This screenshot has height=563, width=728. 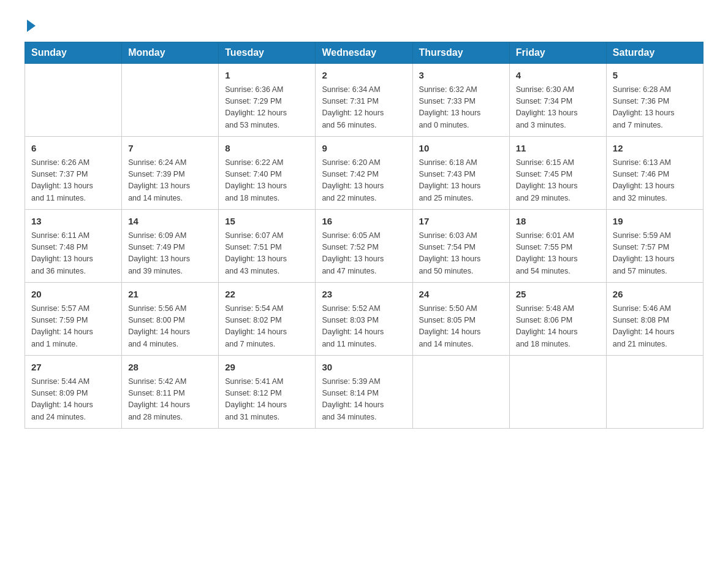 What do you see at coordinates (267, 294) in the screenshot?
I see `day-number: 22` at bounding box center [267, 294].